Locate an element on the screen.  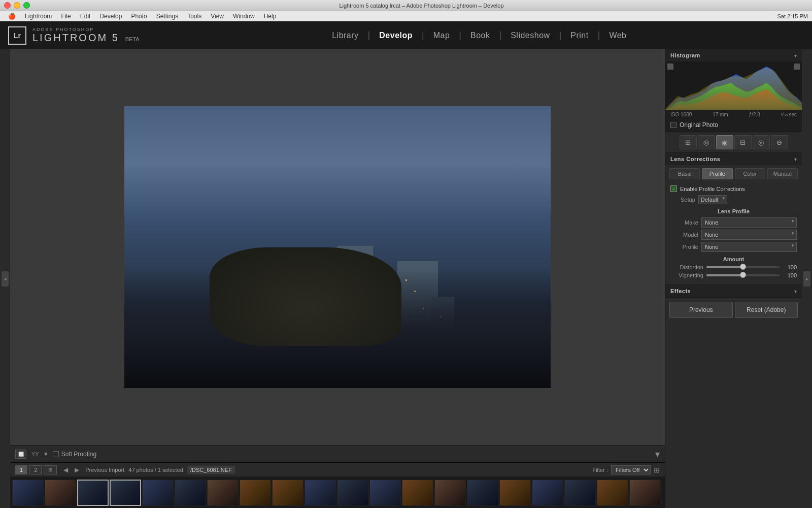
app-logo: ADOBE PHOTOSHOP LIGHTROOM 5 BETA is located at coordinates (86, 36).